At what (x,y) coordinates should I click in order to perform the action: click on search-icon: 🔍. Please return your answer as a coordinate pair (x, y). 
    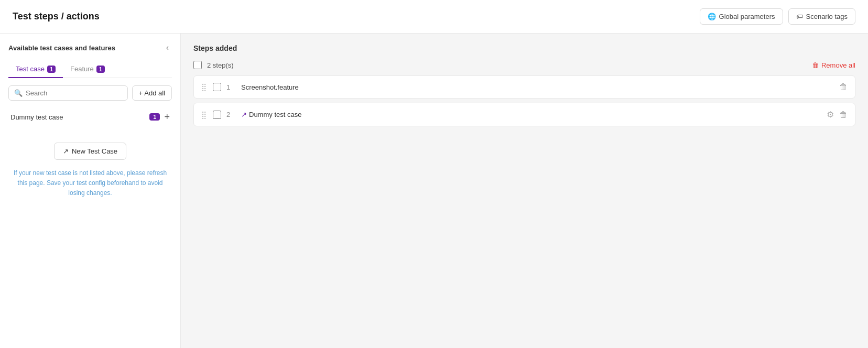
    Looking at the image, I should click on (18, 93).